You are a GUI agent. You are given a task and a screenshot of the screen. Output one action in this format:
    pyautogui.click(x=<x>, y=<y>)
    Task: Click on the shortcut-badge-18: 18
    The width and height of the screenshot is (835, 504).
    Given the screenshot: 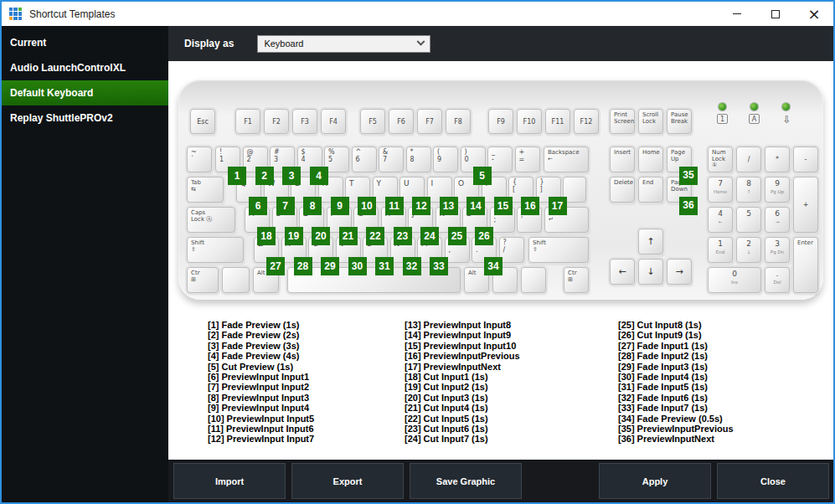 What is the action you would take?
    pyautogui.click(x=266, y=236)
    